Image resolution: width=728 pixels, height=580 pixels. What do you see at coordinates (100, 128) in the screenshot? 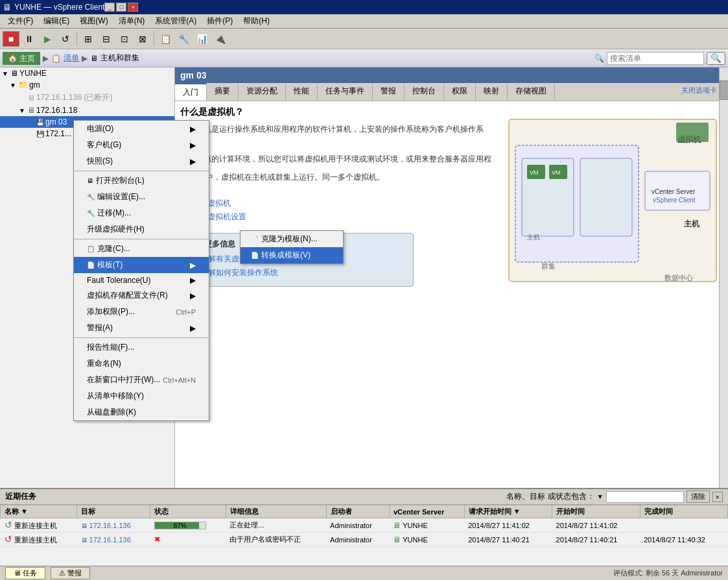
I see `cm-power-label: 电源(O)` at bounding box center [100, 128].